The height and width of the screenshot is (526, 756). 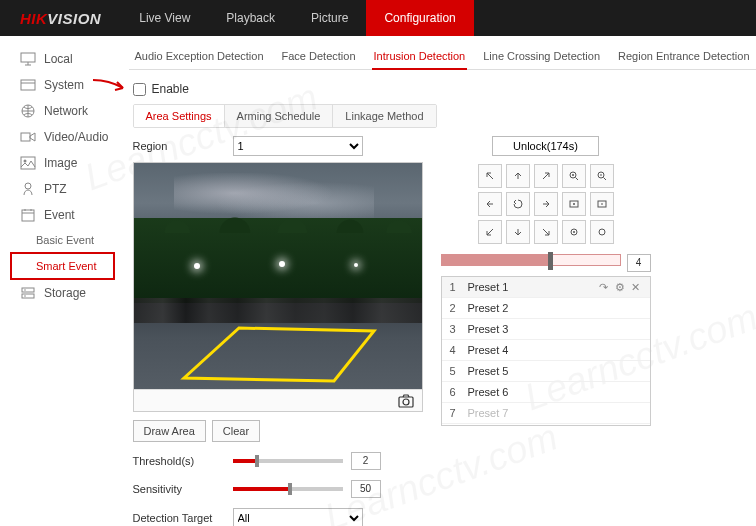 I want to click on sidebar-basic-event-label: Basic Event, so click(x=65, y=240).